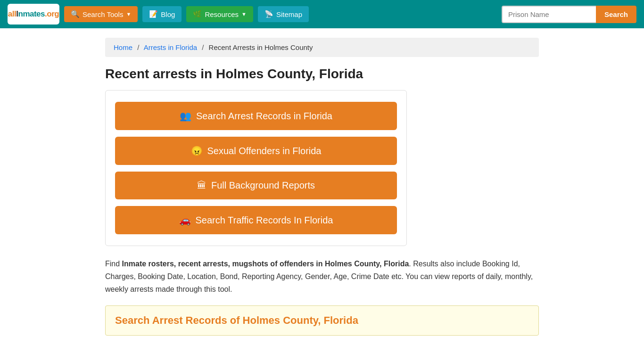  Describe the element at coordinates (138, 47) in the screenshot. I see `breadcrumb-sep-1: /` at that location.